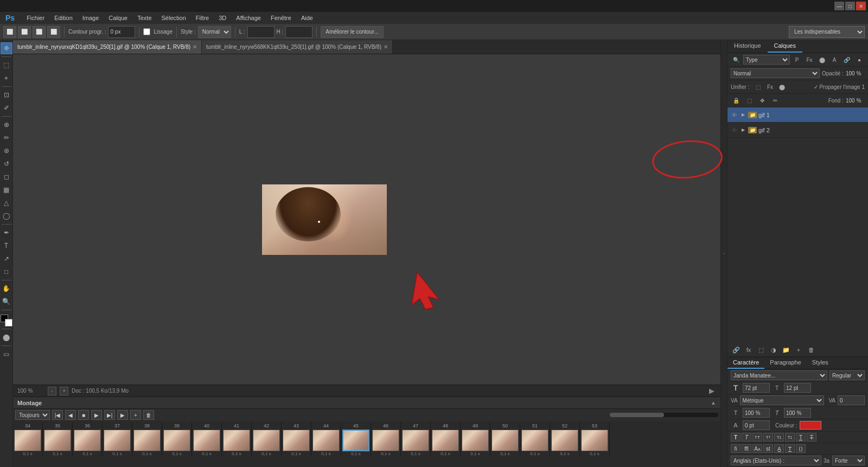 Image resolution: width=868 pixels, height=467 pixels. What do you see at coordinates (7, 216) in the screenshot?
I see `dodge-tool: ◯` at bounding box center [7, 216].